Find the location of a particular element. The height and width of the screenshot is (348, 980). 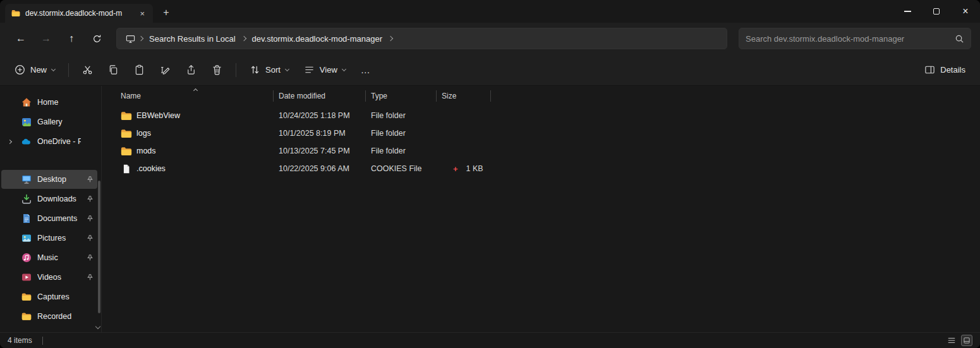

paste-button is located at coordinates (139, 70).